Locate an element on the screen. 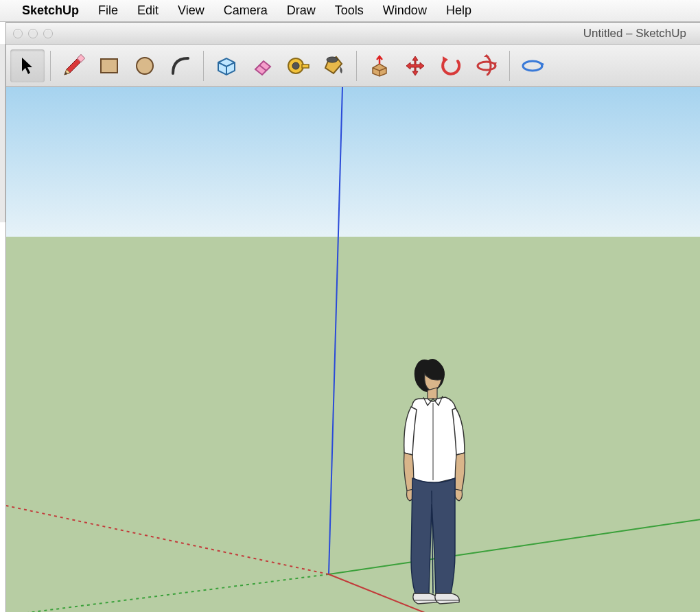  arc-icon is located at coordinates (180, 66).